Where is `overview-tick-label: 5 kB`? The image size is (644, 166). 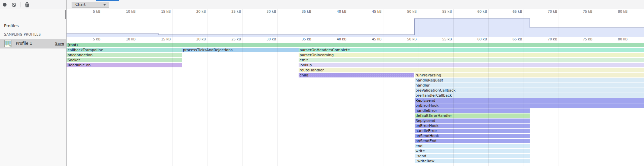
overview-tick-label: 5 kB is located at coordinates (92, 12).